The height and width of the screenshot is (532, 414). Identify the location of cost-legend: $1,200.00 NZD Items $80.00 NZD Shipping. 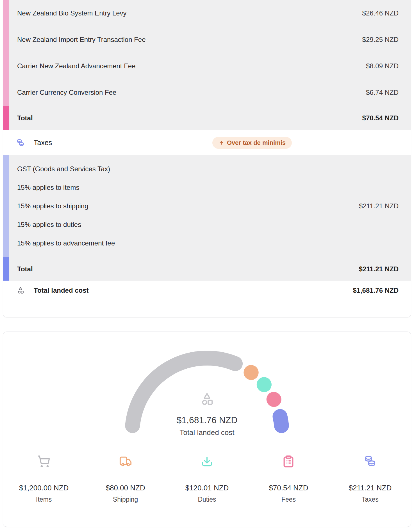
(207, 479).